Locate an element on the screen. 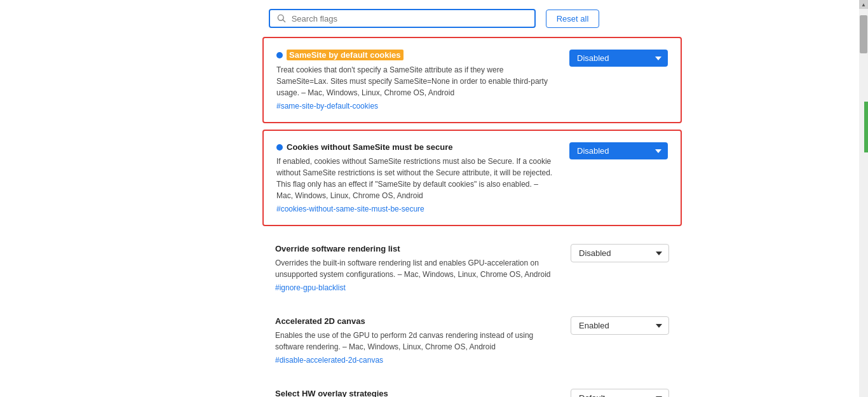  flag-item-hw-overlay: Select HW overlay strategies Select stra… is located at coordinates (472, 387).